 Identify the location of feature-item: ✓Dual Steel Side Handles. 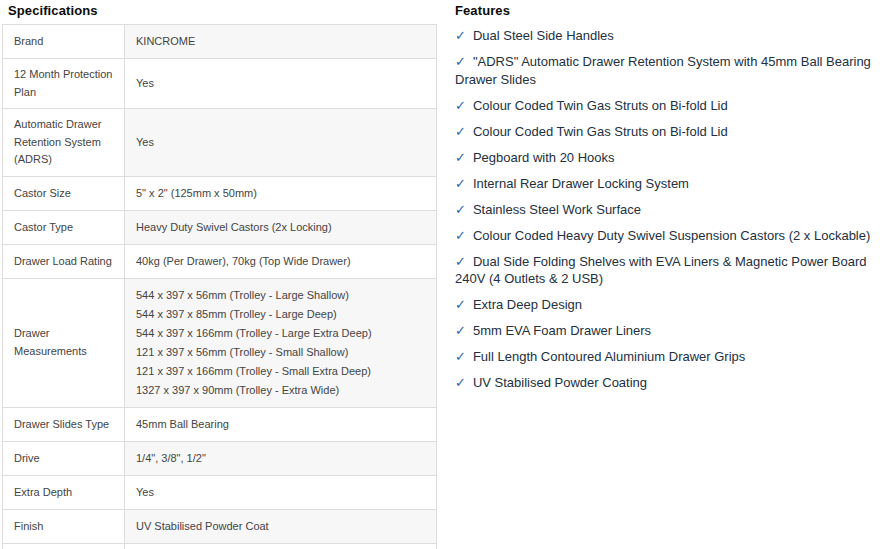
(666, 36).